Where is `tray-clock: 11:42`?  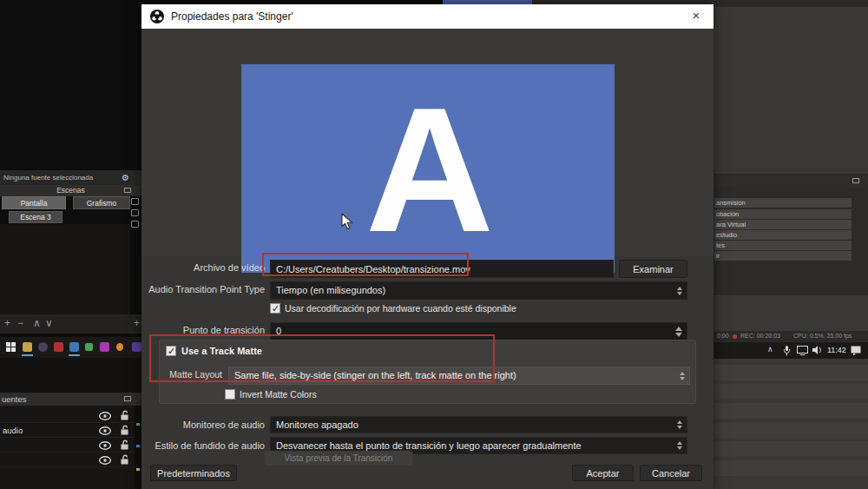 tray-clock: 11:42 is located at coordinates (837, 350).